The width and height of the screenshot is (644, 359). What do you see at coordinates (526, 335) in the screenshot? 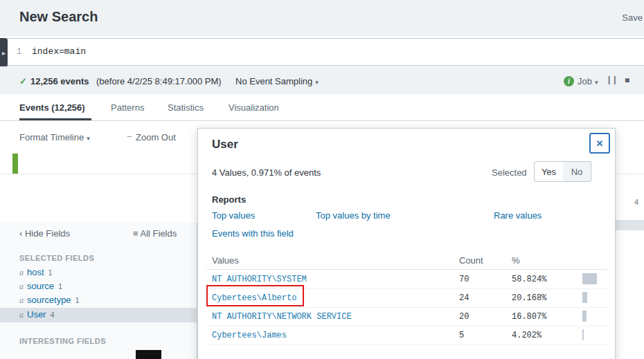
I see `value-percent: 4.202%` at bounding box center [526, 335].